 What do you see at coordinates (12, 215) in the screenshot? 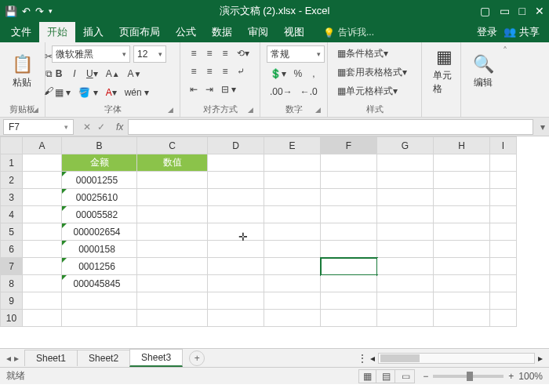
I see `row-header: 4` at bounding box center [12, 215].